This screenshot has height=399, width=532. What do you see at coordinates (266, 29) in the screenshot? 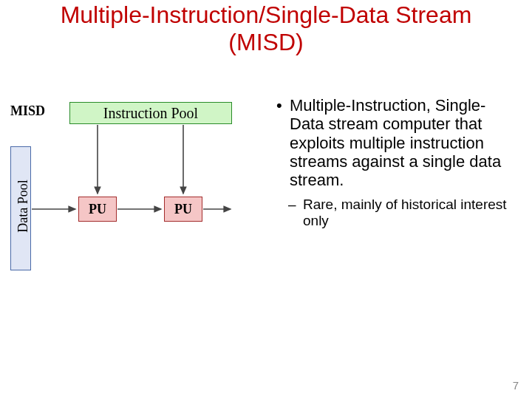
I see `slide-title: Multiple-Instruction/Single-Data Stream …` at bounding box center [266, 29].